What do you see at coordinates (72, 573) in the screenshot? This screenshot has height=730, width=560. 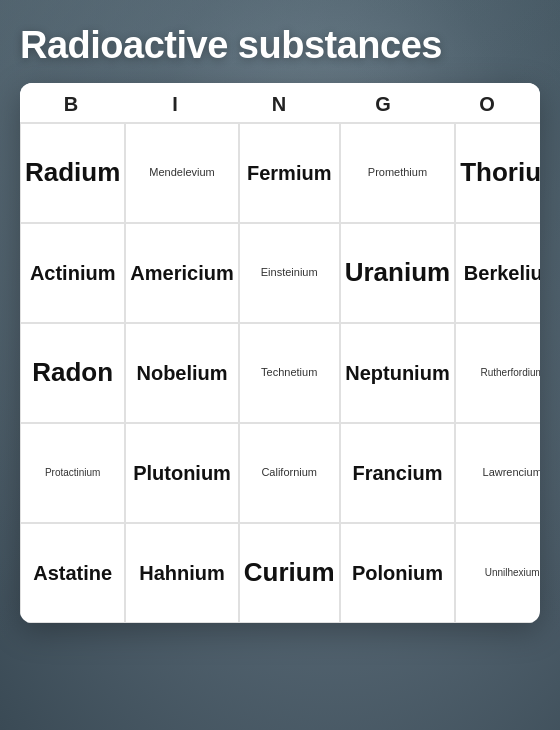 I see `bingo-cell-r4-c0: Astatine` at bounding box center [72, 573].